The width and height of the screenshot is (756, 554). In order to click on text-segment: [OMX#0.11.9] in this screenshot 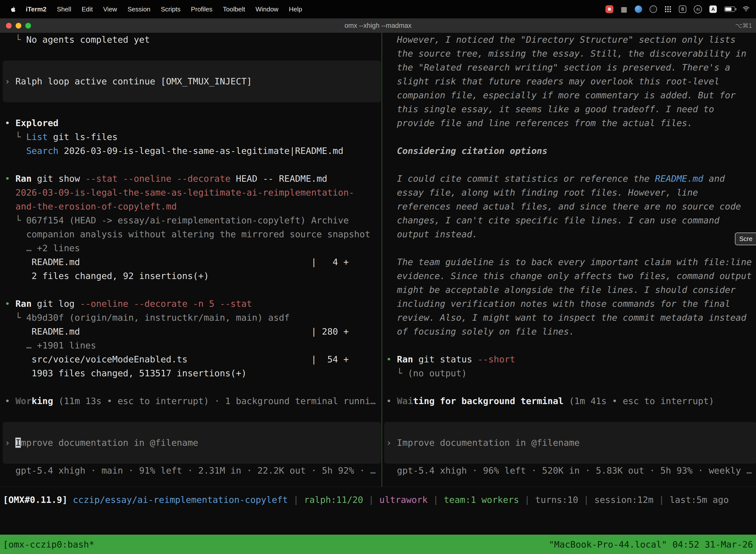, I will do `click(35, 500)`.